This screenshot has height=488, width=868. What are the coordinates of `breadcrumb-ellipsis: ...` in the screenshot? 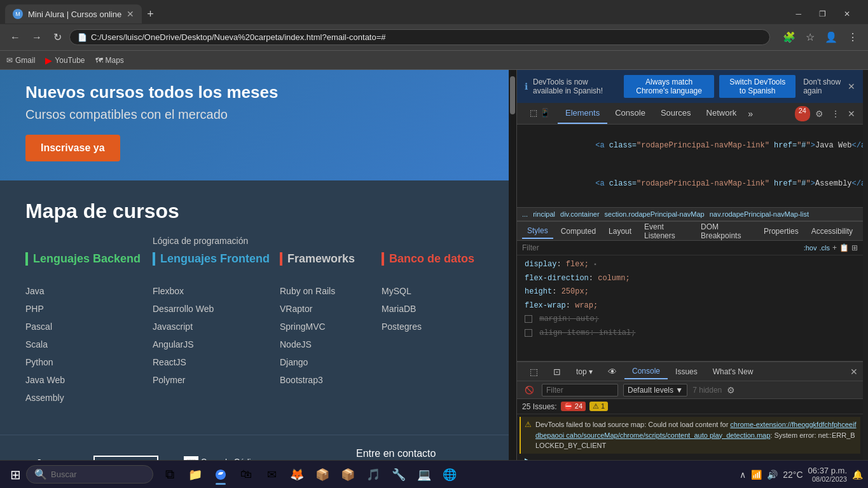 It's located at (525, 214).